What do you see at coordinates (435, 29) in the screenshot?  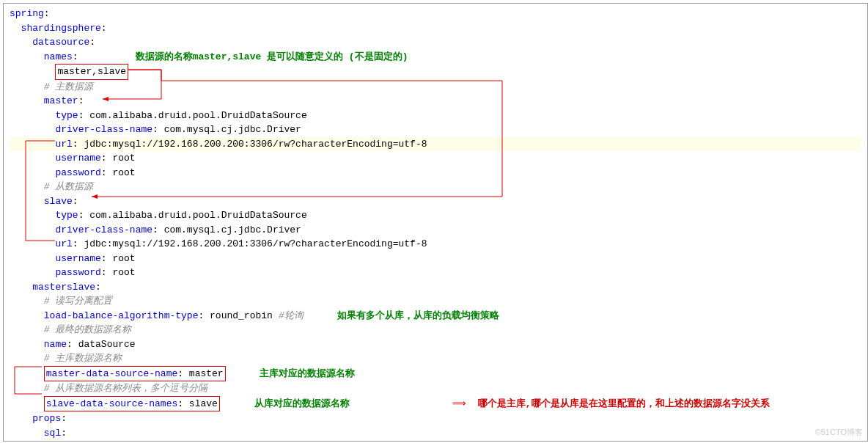 I see `code-line: shardingsphere:` at bounding box center [435, 29].